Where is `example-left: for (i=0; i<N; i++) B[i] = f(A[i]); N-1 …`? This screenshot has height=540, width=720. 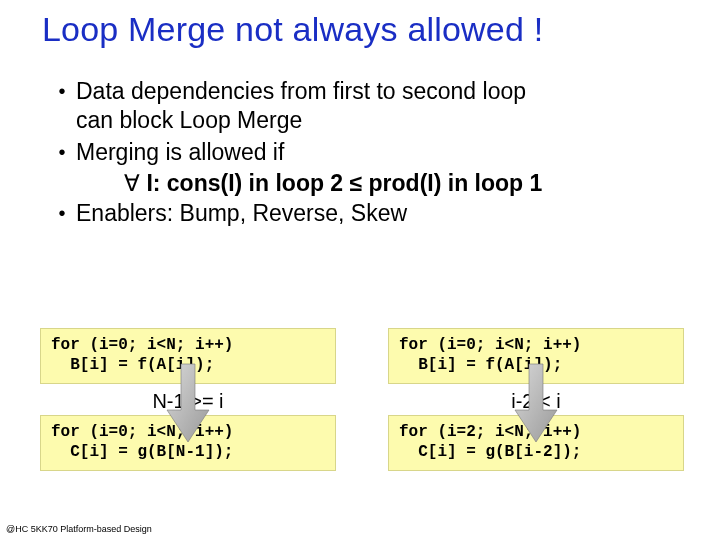 example-left: for (i=0; i<N; i++) B[i] = f(A[i]); N-1 … is located at coordinates (188, 400).